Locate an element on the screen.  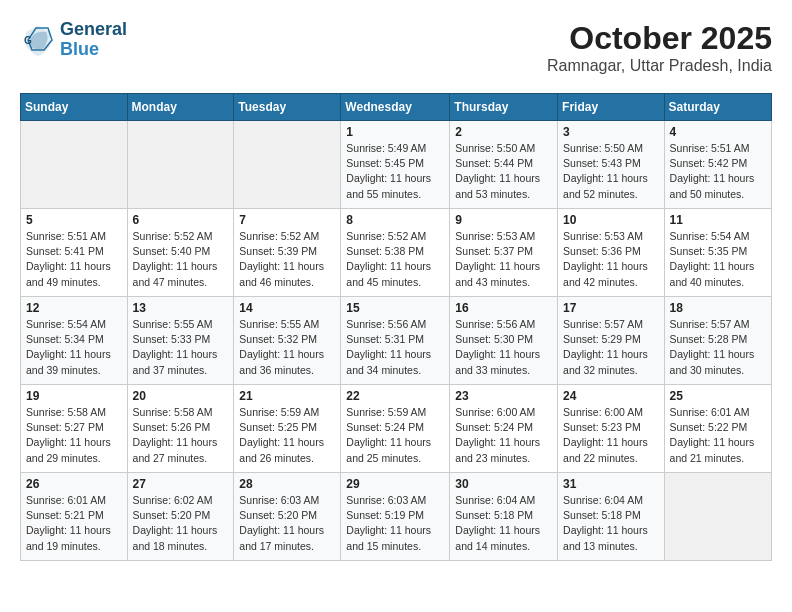
day-detail: Sunrise: 5:57 AMSunset: 5:28 PMDaylight:… is located at coordinates (718, 348).